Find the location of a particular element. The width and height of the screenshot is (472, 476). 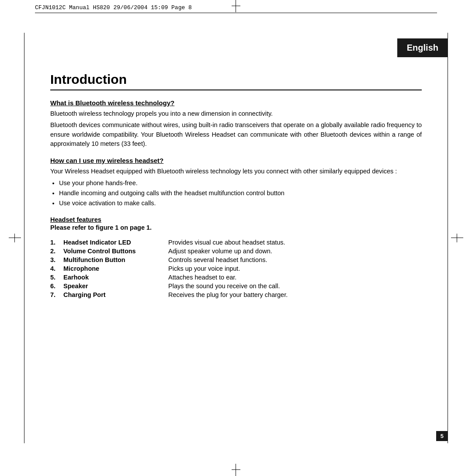

feature-label-3: Multifunction Button is located at coordinates (116, 260).